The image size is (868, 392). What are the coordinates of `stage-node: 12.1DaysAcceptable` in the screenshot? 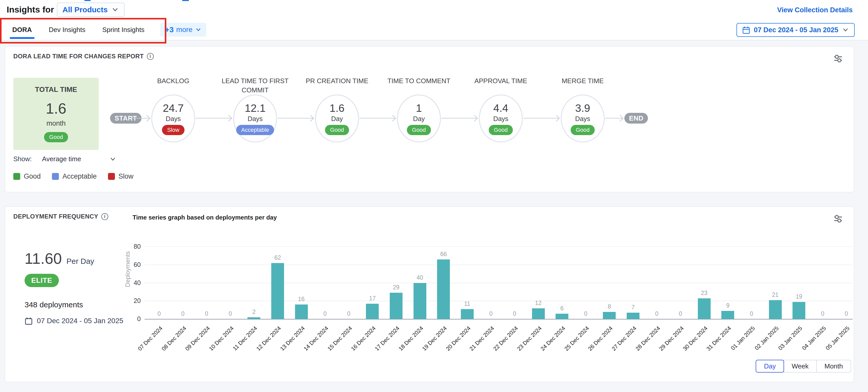 It's located at (255, 119).